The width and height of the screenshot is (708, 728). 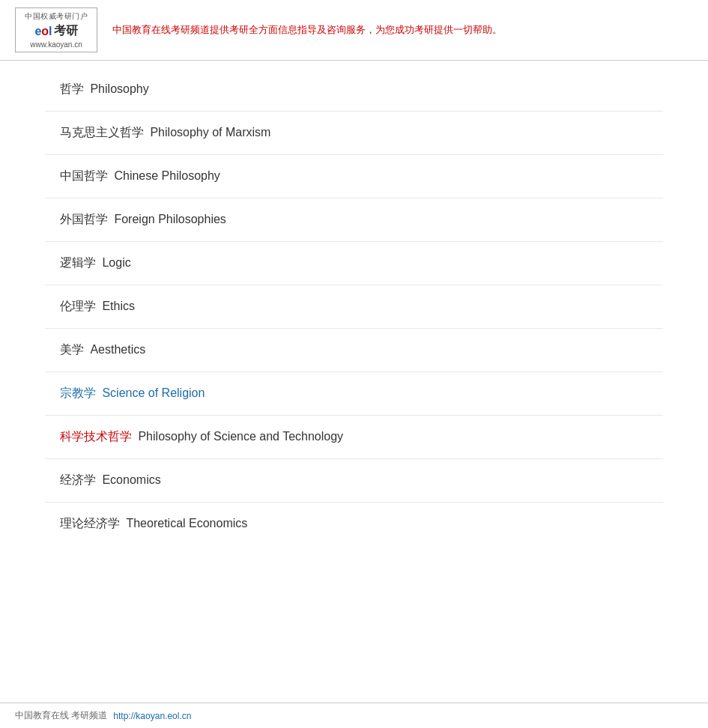 What do you see at coordinates (118, 88) in the screenshot?
I see `subject-en: Philosophy` at bounding box center [118, 88].